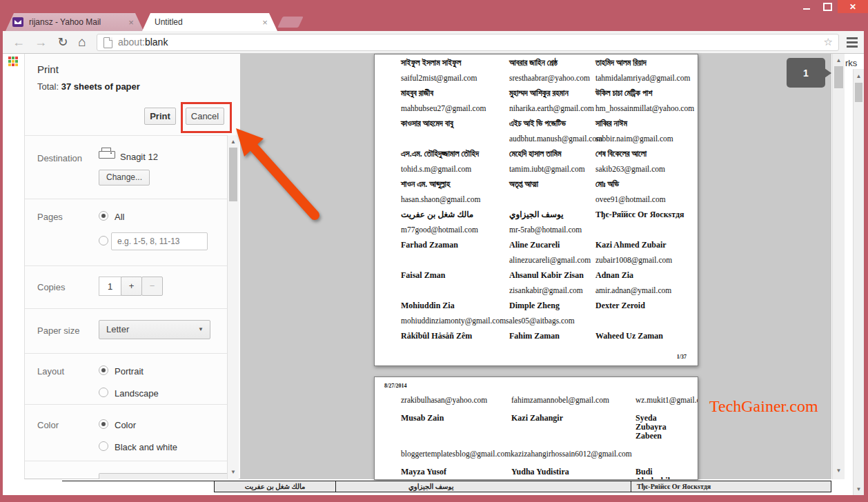  Describe the element at coordinates (866, 266) in the screenshot. I see `window-border-right` at that location.